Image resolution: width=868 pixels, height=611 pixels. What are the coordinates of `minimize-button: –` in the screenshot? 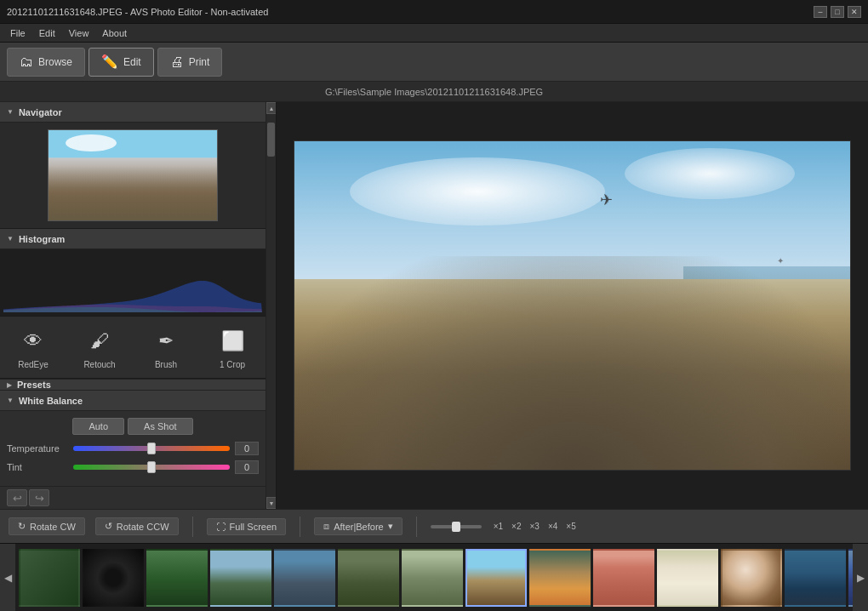 It's located at (820, 12).